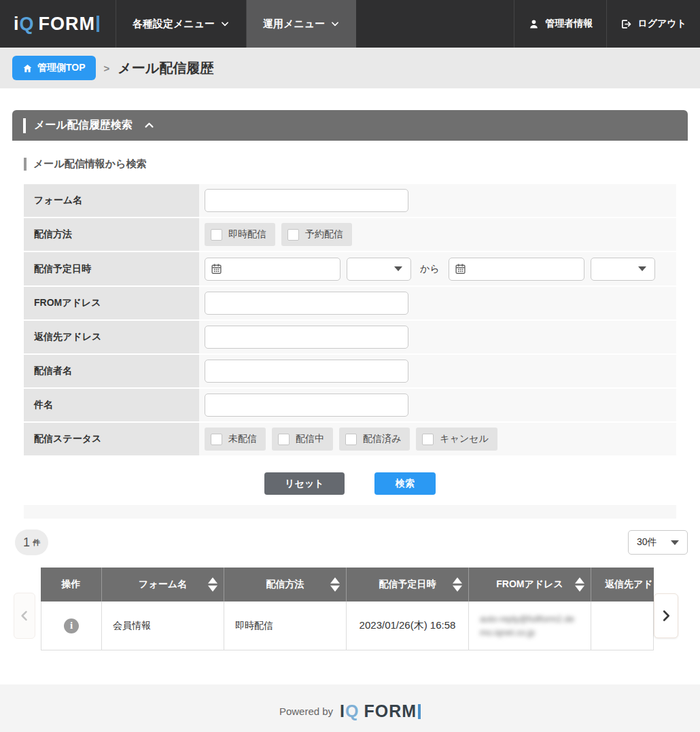 The image size is (700, 732). Describe the element at coordinates (662, 24) in the screenshot. I see `logout-label: ログアウト` at that location.